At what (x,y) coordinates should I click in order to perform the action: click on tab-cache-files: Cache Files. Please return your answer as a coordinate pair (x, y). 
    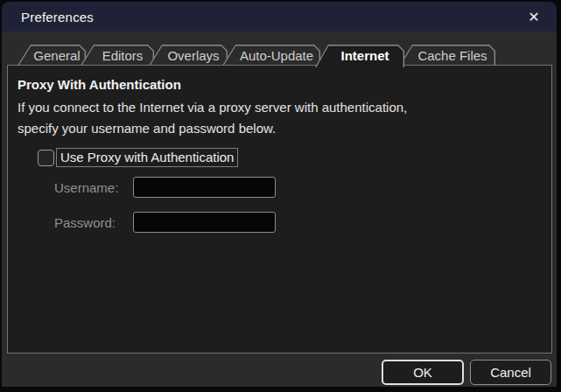
    Looking at the image, I should click on (447, 55).